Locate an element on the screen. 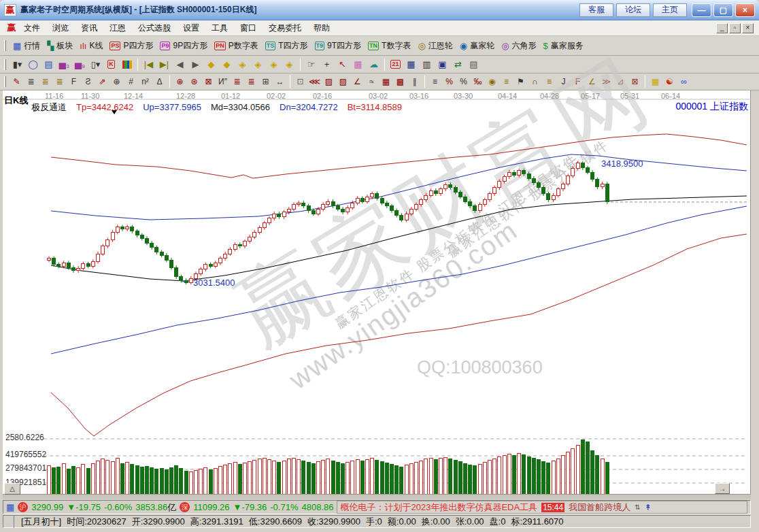 The image size is (759, 532). win-fence-button: ≣ is located at coordinates (252, 82).